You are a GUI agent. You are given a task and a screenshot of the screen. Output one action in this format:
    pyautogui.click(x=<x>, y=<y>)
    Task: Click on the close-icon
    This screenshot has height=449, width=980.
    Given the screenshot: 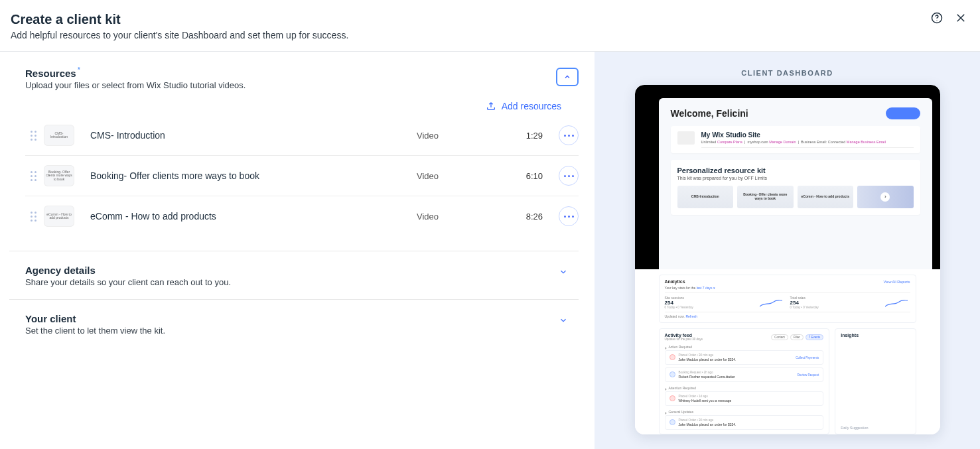 What is the action you would take?
    pyautogui.click(x=961, y=18)
    